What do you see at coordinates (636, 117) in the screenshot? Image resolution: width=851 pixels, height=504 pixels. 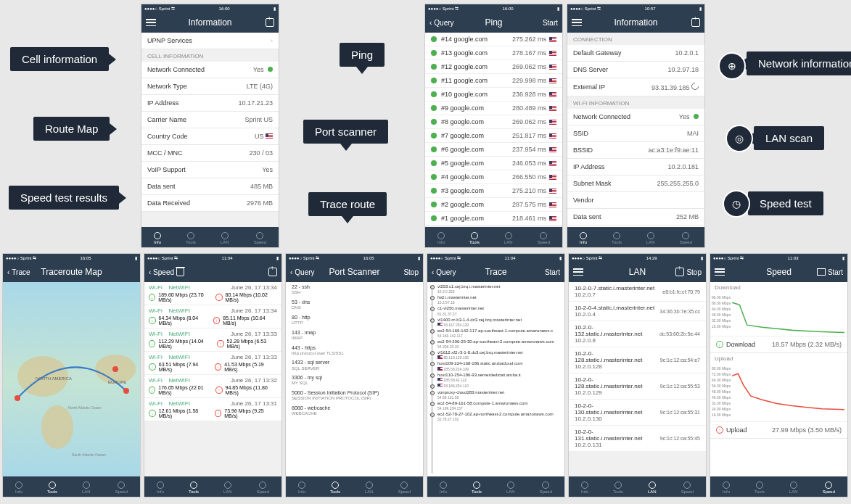 I see `netinfo-row: Network ConnectedYes` at bounding box center [636, 117].